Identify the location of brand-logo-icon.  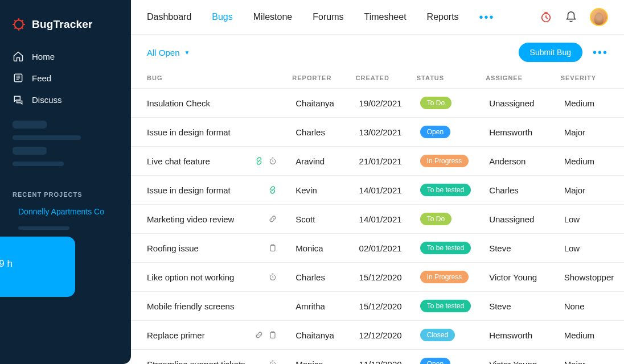
(19, 24).